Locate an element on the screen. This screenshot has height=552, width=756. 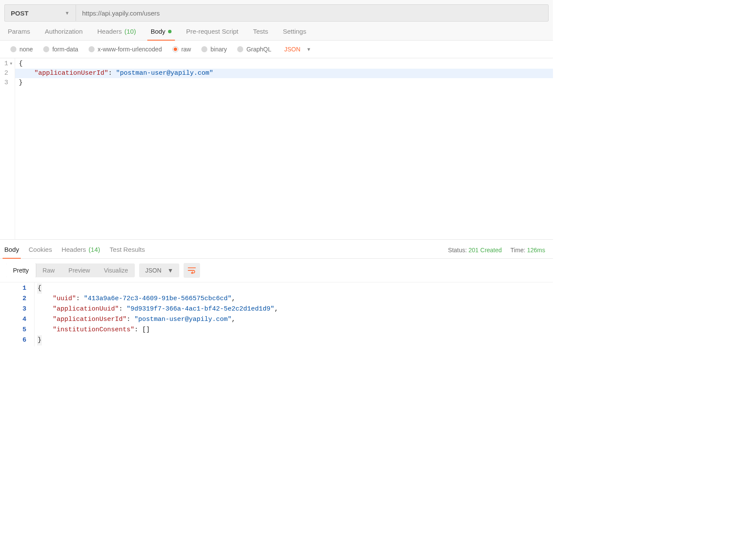
response-format-select: JSON ▼ is located at coordinates (159, 270).